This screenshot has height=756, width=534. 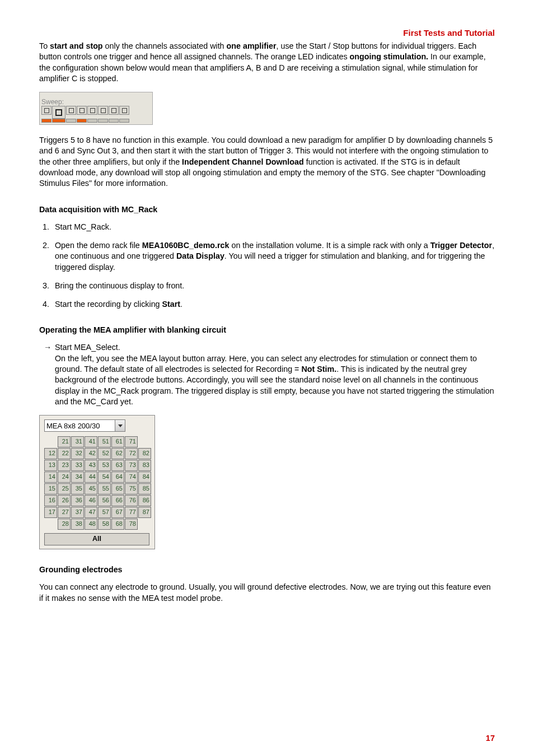 What do you see at coordinates (77, 442) in the screenshot?
I see `electrode-button: 31` at bounding box center [77, 442].